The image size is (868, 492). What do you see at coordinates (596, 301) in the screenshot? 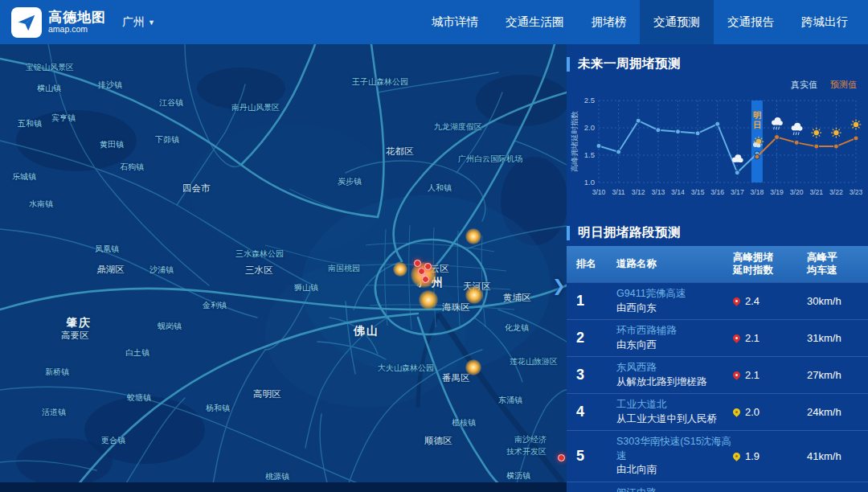
I see `rank-value: 1` at bounding box center [596, 301].